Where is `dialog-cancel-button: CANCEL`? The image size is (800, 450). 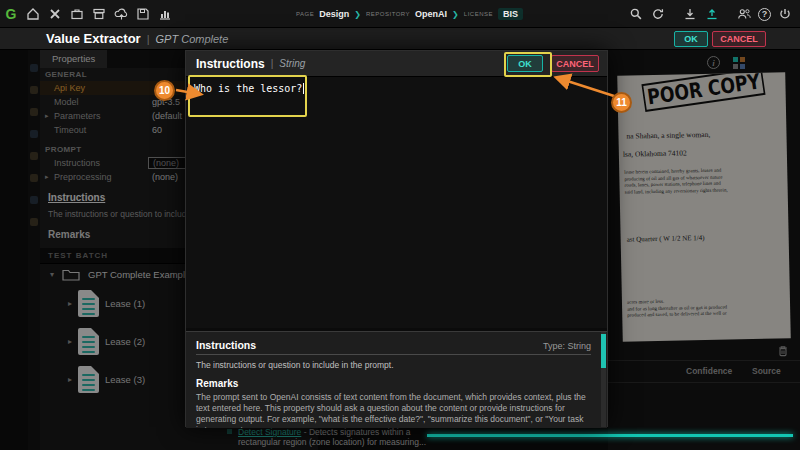
dialog-cancel-button: CANCEL is located at coordinates (575, 64).